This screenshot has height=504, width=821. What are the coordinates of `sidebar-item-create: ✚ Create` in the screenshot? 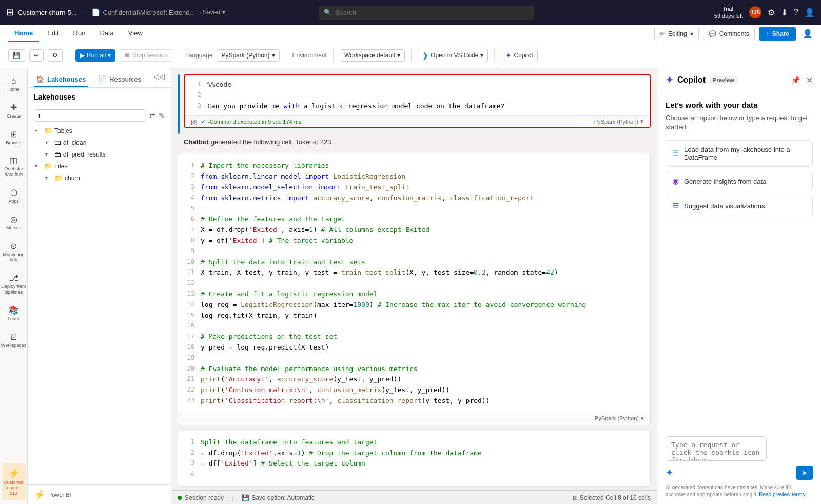 It's located at (14, 111).